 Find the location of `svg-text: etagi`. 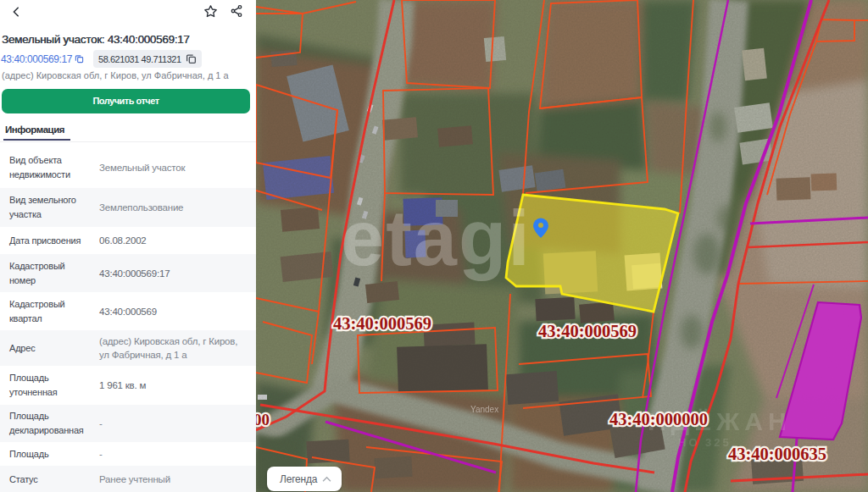

svg-text: etagi is located at coordinates (436, 238).